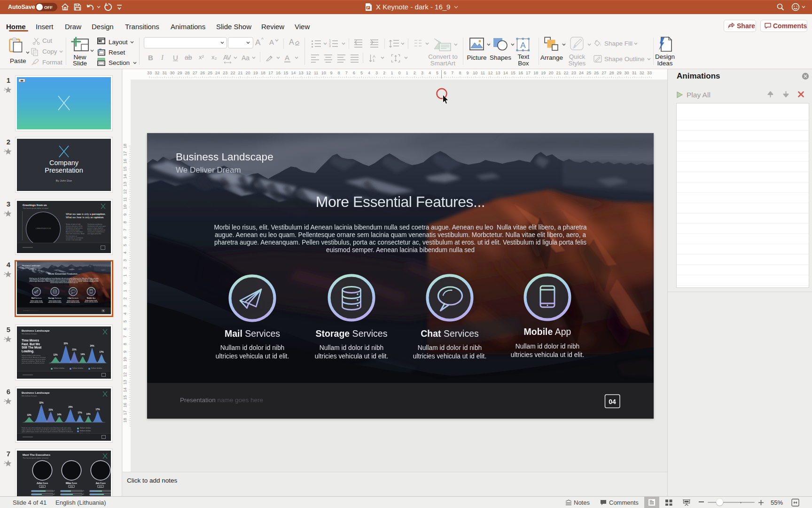  What do you see at coordinates (543, 73) in the screenshot?
I see `svg-text: 19` at bounding box center [543, 73].